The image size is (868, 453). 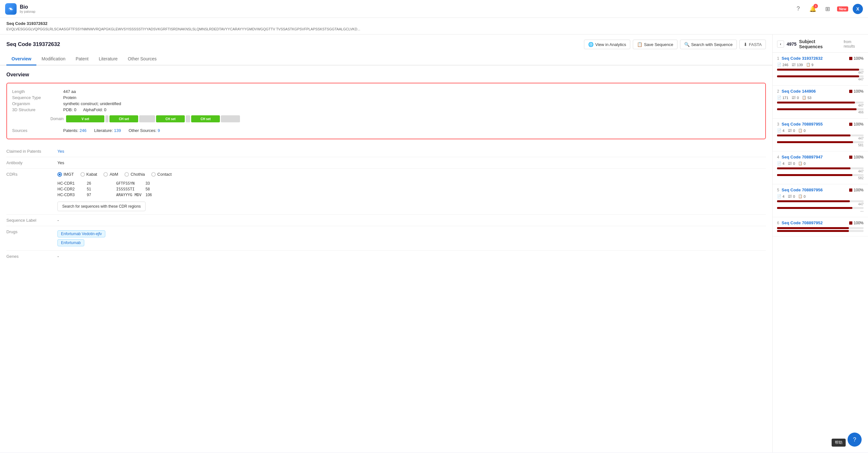 I want to click on drug-1: Enfortumab Vedotin-ejfv, so click(x=82, y=234).